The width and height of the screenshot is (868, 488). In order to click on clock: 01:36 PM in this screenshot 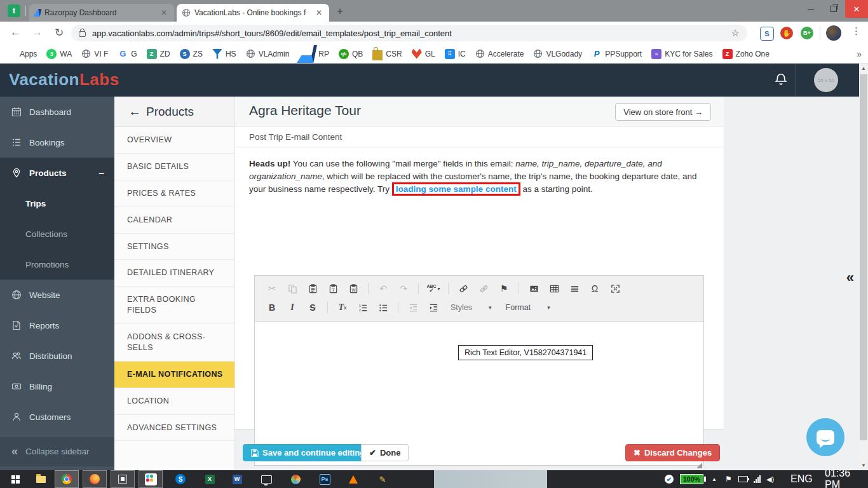, I will do `click(846, 479)`.